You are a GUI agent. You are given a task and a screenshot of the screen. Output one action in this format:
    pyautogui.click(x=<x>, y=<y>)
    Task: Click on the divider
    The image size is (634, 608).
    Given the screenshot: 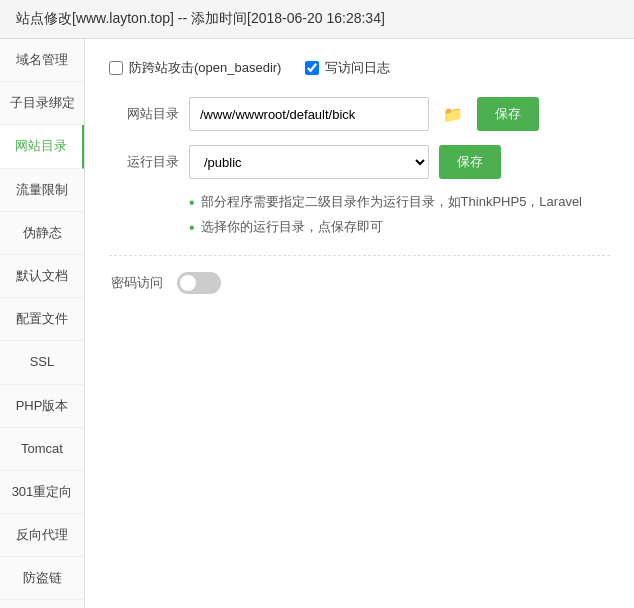 What is the action you would take?
    pyautogui.click(x=360, y=256)
    